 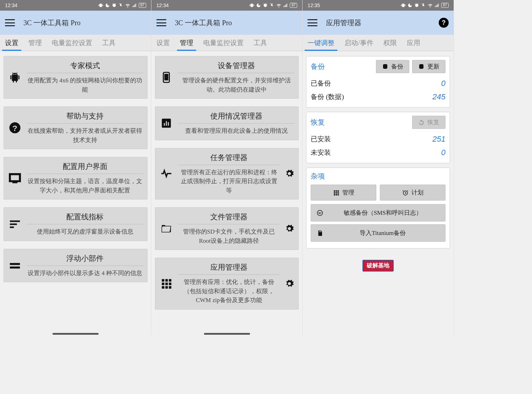 What do you see at coordinates (429, 122) in the screenshot?
I see `restore-button: 恢复` at bounding box center [429, 122].